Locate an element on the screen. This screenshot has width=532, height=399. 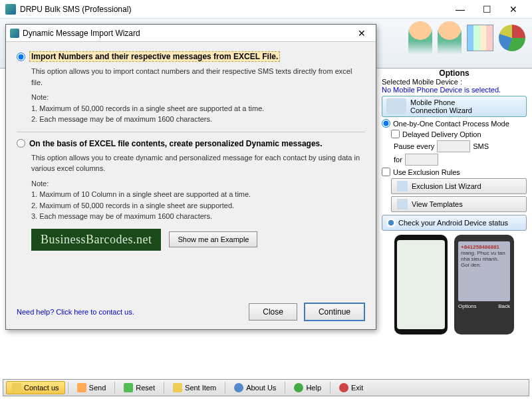
phone-options-label: Options is located at coordinates (467, 306).